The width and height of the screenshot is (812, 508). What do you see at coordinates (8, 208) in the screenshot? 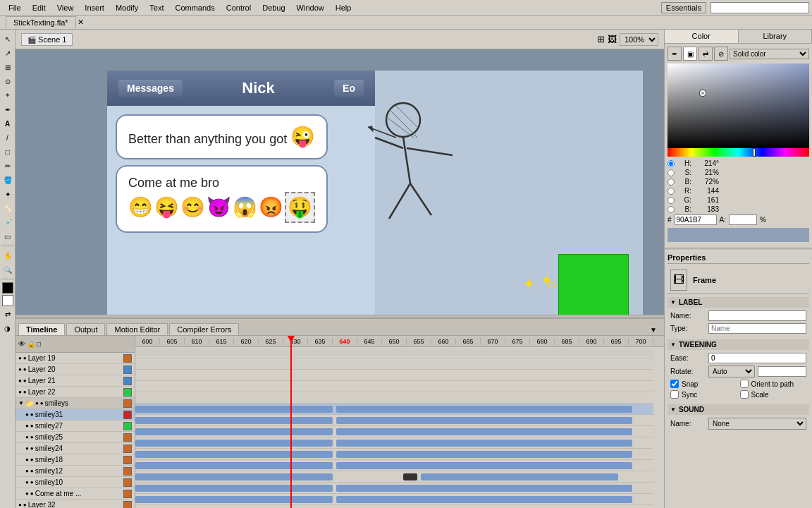
I see `tool-bone: 🦴` at bounding box center [8, 208].